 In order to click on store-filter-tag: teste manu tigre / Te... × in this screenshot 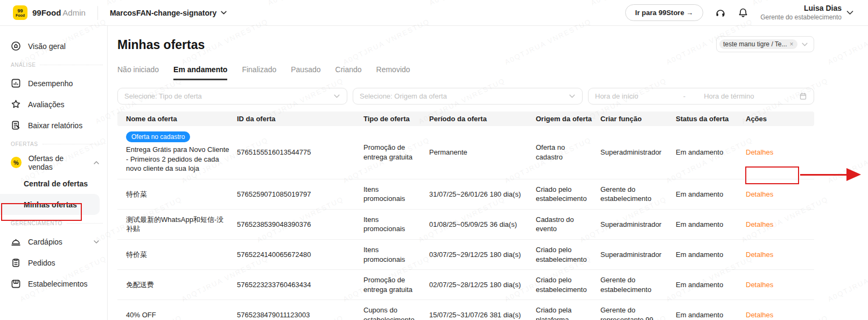, I will do `click(758, 44)`.